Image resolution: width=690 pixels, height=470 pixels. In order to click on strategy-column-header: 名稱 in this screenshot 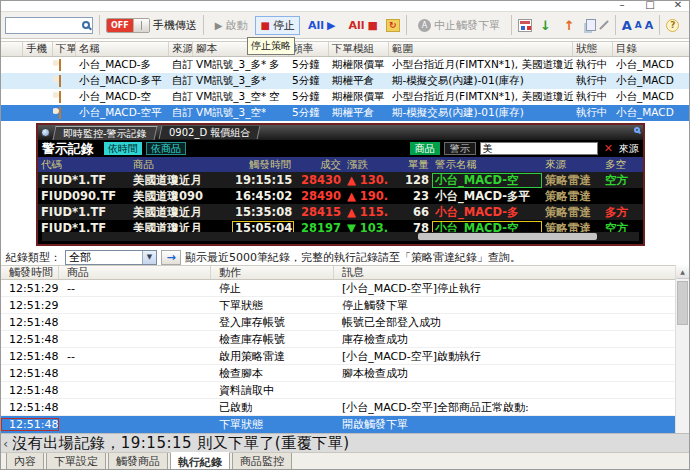, I will do `click(122, 49)`.